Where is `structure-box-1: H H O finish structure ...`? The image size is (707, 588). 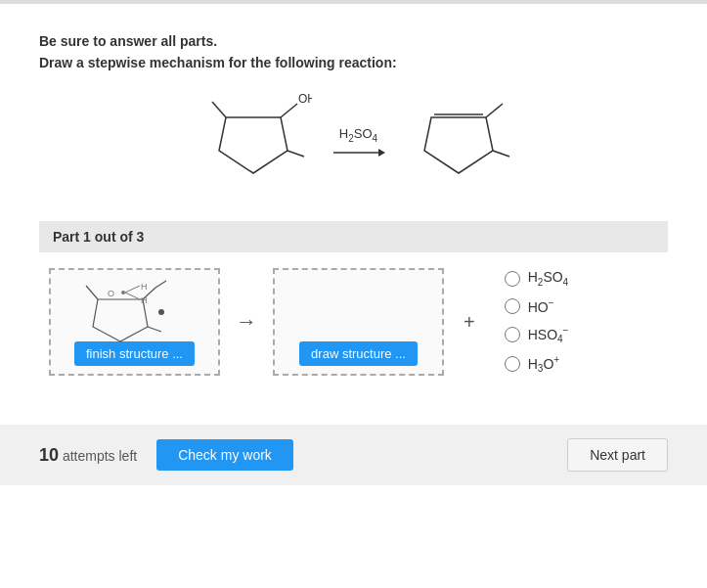
structure-box-1: H H O finish structure ... is located at coordinates (135, 322).